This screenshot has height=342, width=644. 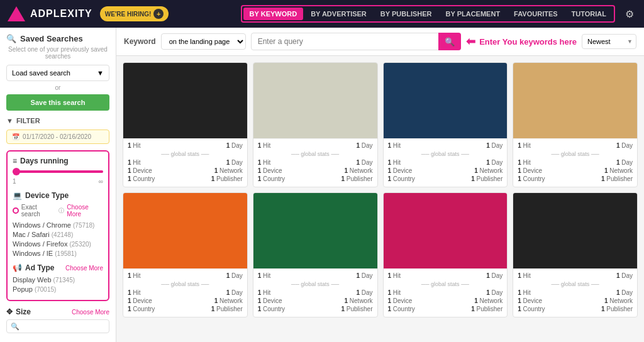 I want to click on ad-types-list: Display Web (71345)Popup (70015), so click(x=58, y=284).